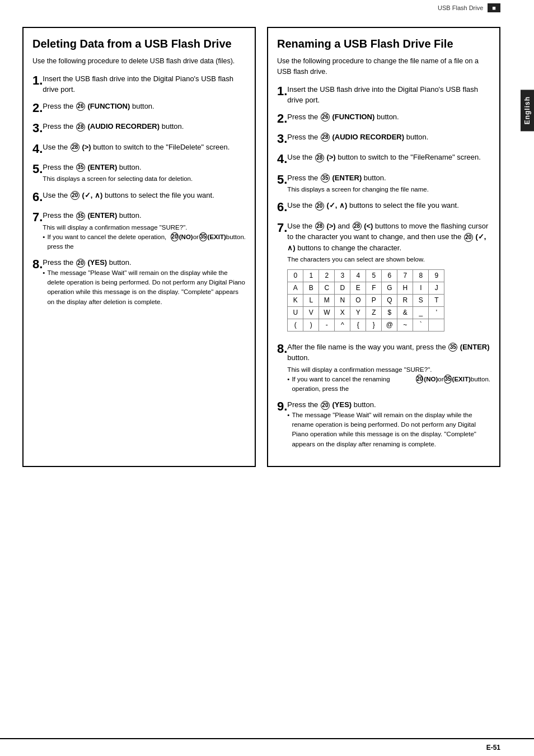  Describe the element at coordinates (366, 300) in the screenshot. I see `table-row: KLMNOPQRST` at that location.